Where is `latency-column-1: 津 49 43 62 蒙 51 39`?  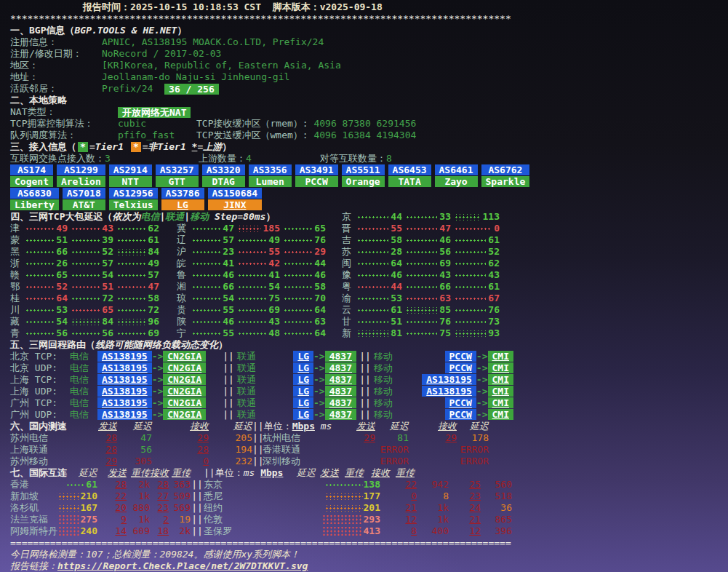
latency-column-1: 津 49 43 62 蒙 51 39 is located at coordinates (84, 281).